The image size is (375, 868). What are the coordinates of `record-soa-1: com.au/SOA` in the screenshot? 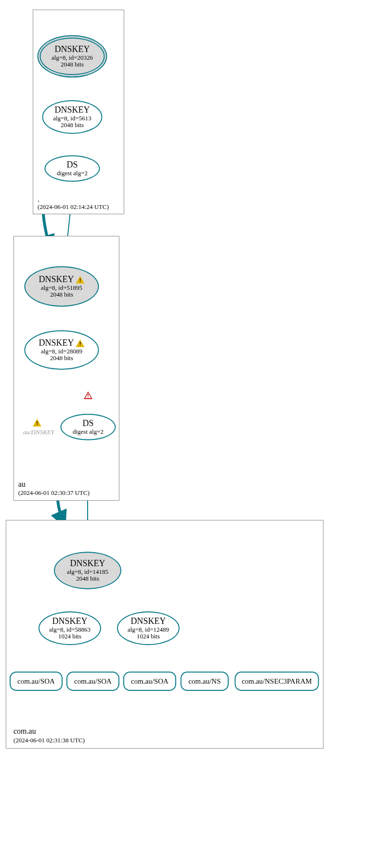 It's located at (36, 681).